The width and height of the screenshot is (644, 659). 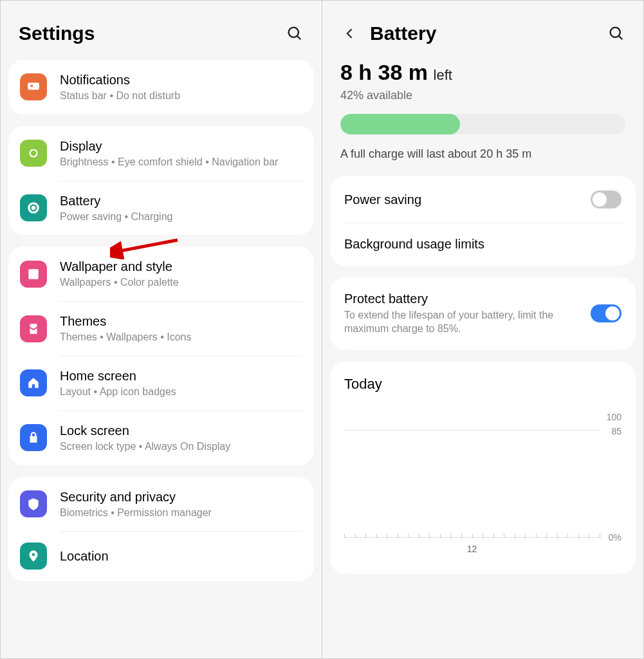 What do you see at coordinates (181, 376) in the screenshot?
I see `settings-item-title: Home screen` at bounding box center [181, 376].